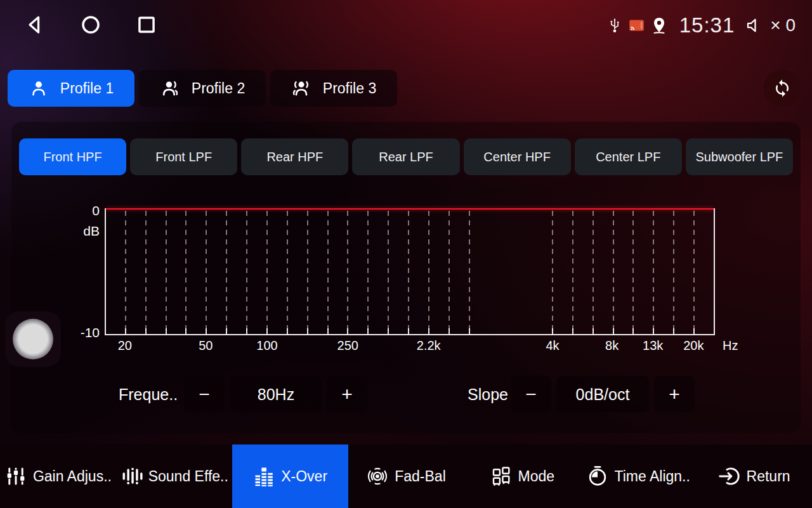 The width and height of the screenshot is (812, 508). What do you see at coordinates (39, 88) in the screenshot?
I see `profile-icon` at bounding box center [39, 88].